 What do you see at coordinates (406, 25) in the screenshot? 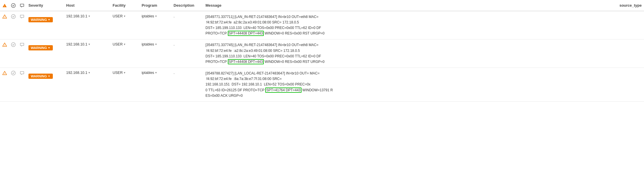
I see `message-text: [3549771.337711] [LAN_IN-RET-2147483647]…` at bounding box center [406, 25].